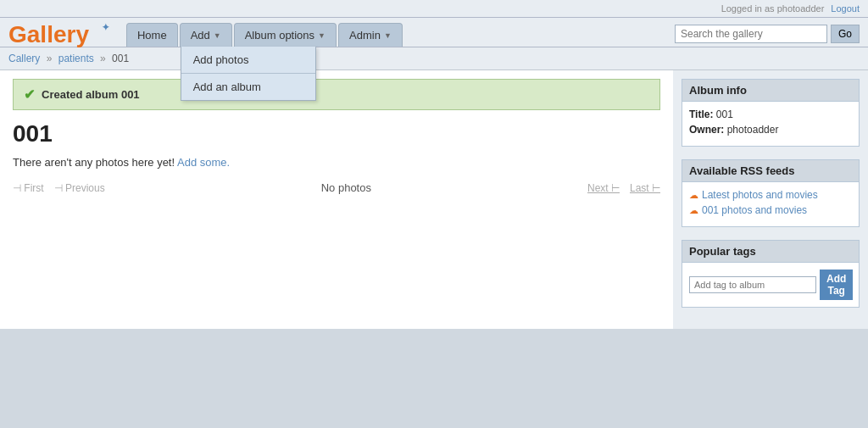 This screenshot has height=428, width=868. I want to click on breadcrumb: Callery » patients » 001, so click(434, 59).